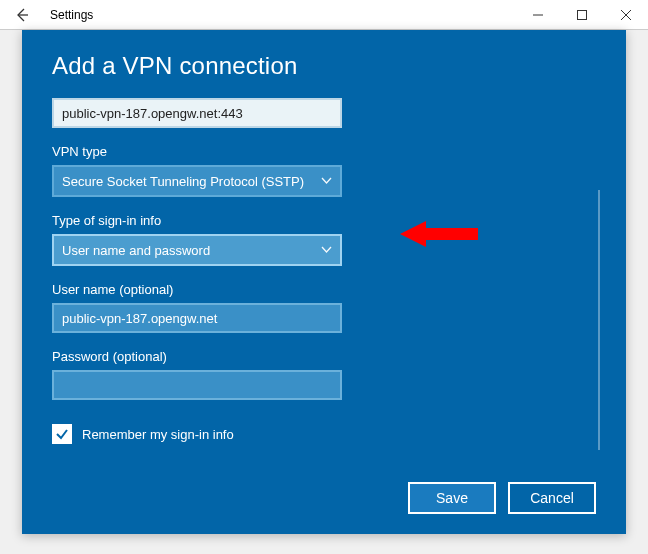  What do you see at coordinates (183, 182) in the screenshot?
I see `vpn-type-value: Secure Socket Tunneling Protocol (SSTP)` at bounding box center [183, 182].